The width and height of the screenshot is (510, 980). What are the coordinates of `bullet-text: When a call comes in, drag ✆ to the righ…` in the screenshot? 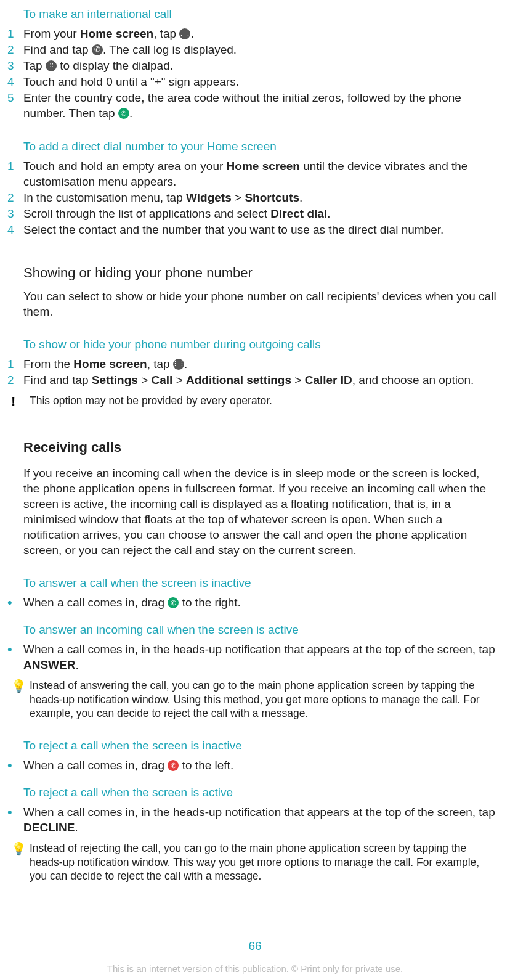 It's located at (262, 603).